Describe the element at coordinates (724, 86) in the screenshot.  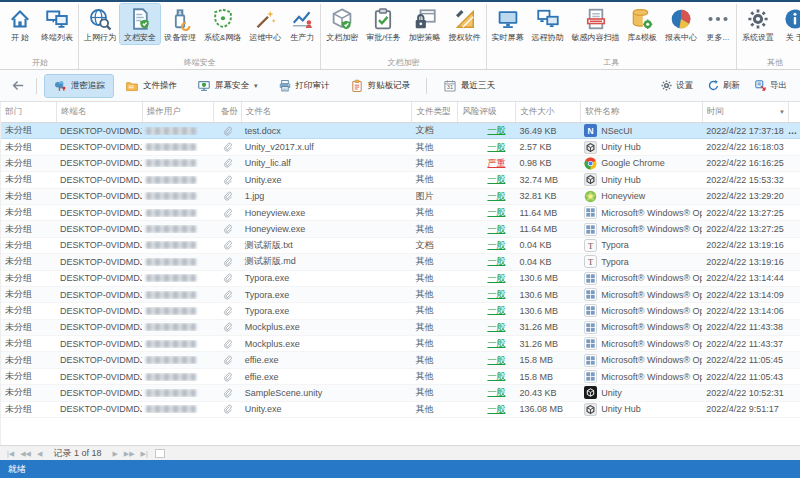
I see `toolbar-button-刷新: 刷新` at that location.